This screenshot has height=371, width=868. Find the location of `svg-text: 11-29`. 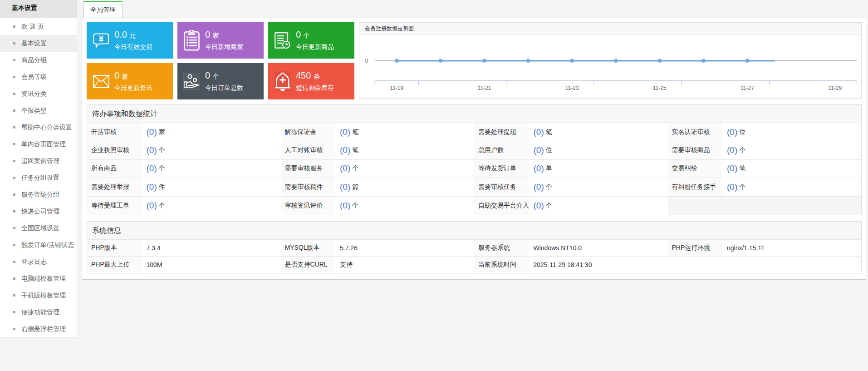

svg-text: 11-29 is located at coordinates (835, 88).